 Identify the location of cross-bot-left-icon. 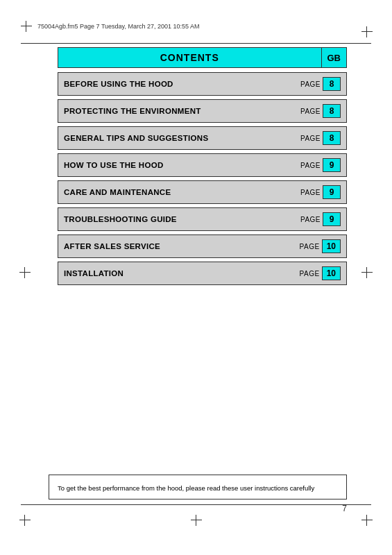
(25, 520).